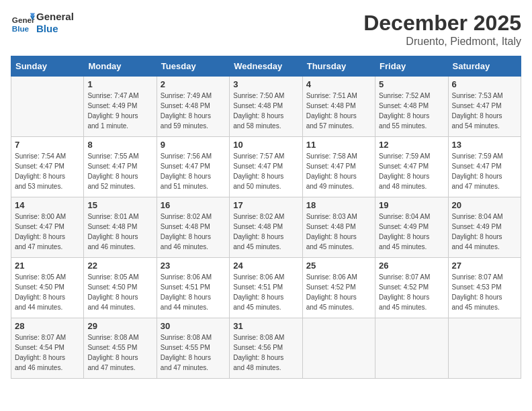  I want to click on day-info: Sunrise: 7:55 AM Sunset: 4:47 PM Dayligh…, so click(120, 171).